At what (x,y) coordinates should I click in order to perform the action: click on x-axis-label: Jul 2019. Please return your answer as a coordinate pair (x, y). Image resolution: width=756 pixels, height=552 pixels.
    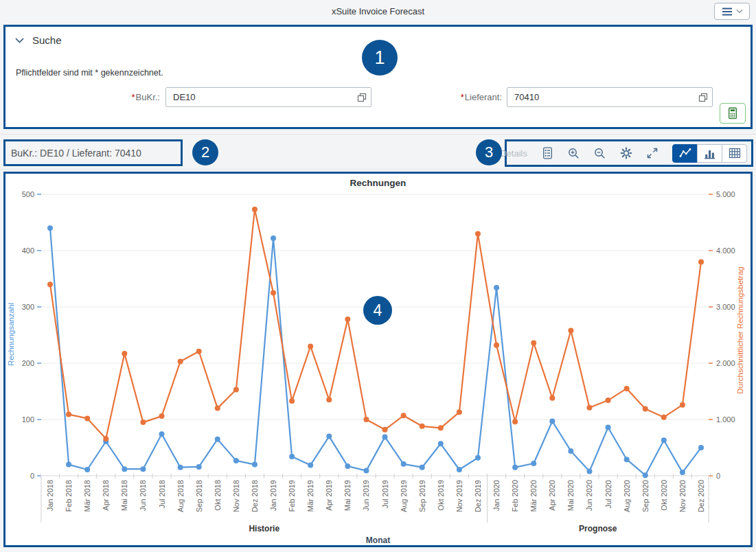
    Looking at the image, I should click on (385, 494).